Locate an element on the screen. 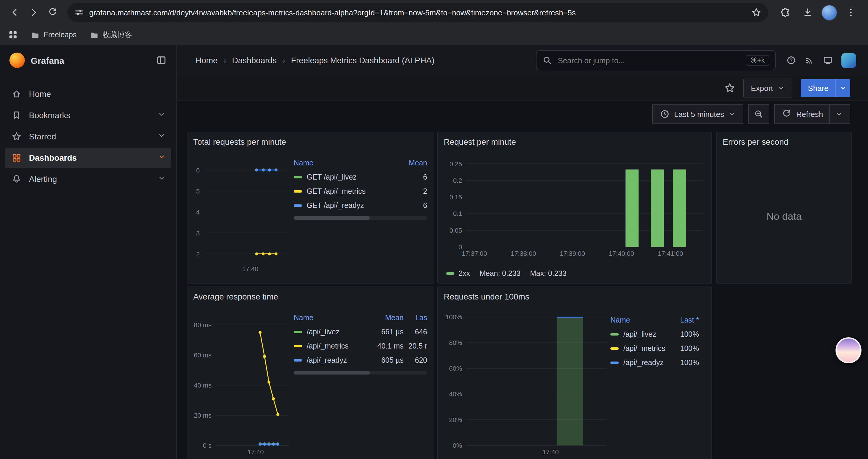  bookmark-icon is located at coordinates (17, 115).